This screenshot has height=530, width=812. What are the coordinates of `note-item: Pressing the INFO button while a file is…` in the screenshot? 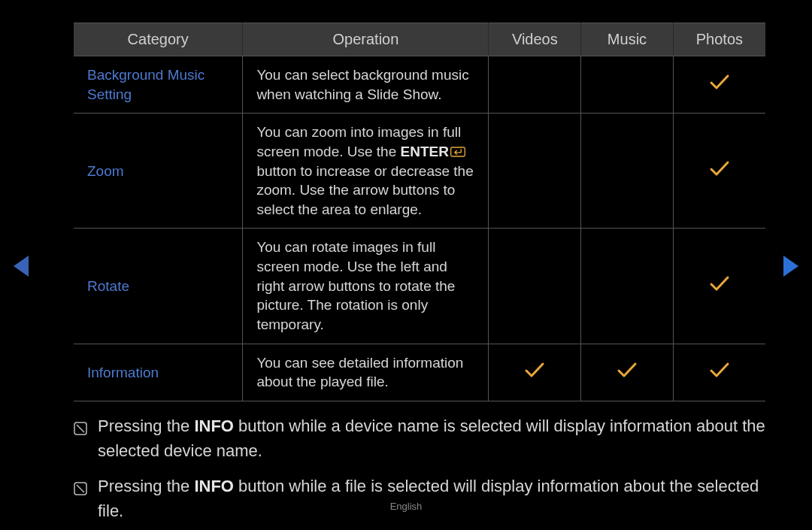 It's located at (420, 498).